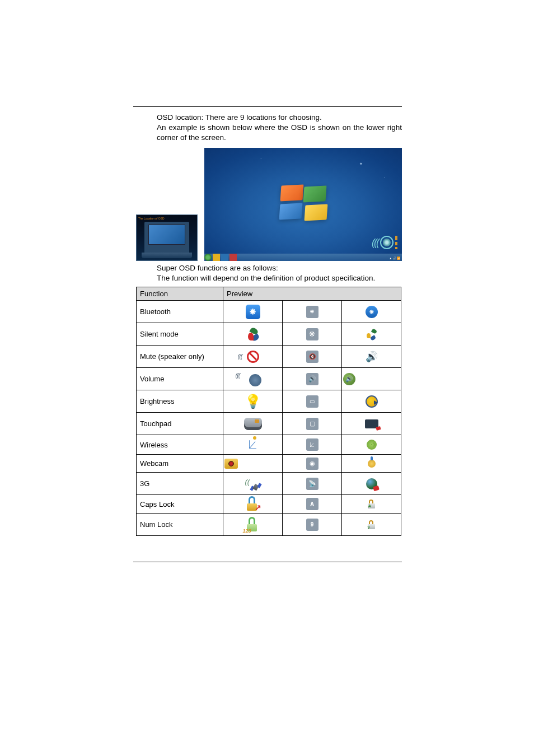  Describe the element at coordinates (231, 464) in the screenshot. I see `webcam-icon-large` at that location.